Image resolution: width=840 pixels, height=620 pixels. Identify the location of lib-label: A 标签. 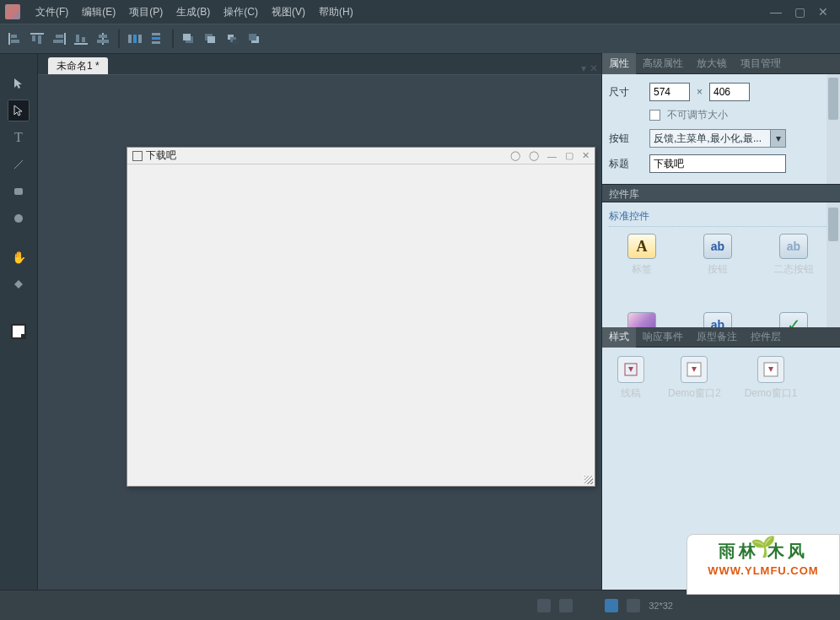
(642, 255).